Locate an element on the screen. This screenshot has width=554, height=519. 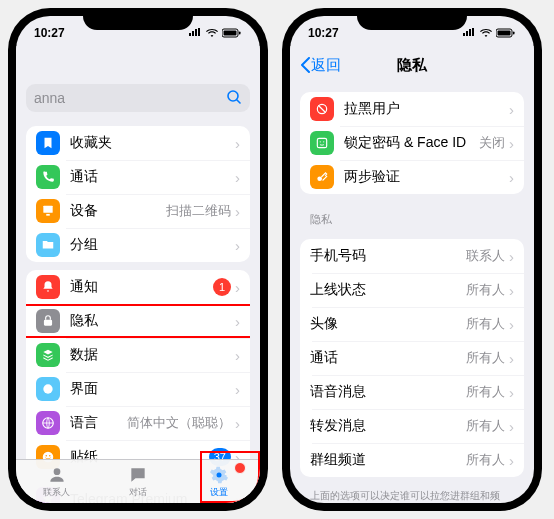
row-value: 简体中文（聪聪） is located at coordinates (179, 423).